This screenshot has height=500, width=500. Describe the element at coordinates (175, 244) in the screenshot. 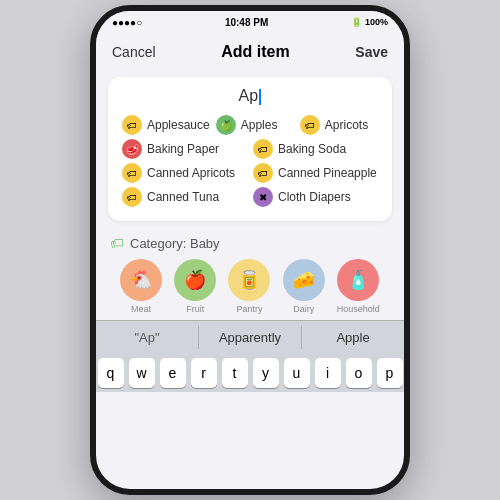

I see `category-label: Category: Baby` at that location.